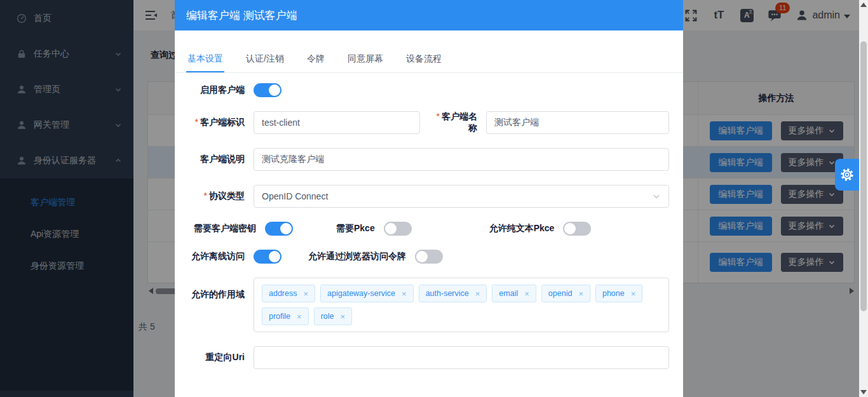 This screenshot has height=397, width=868. Describe the element at coordinates (216, 196) in the screenshot. I see `protocol-label: *协议类型` at that location.